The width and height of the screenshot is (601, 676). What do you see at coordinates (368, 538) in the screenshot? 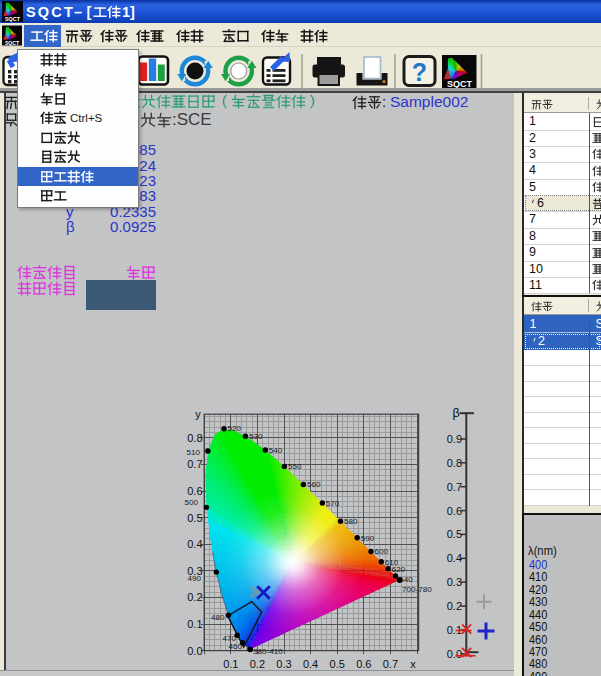
I see `svg-text: 590` at bounding box center [368, 538].